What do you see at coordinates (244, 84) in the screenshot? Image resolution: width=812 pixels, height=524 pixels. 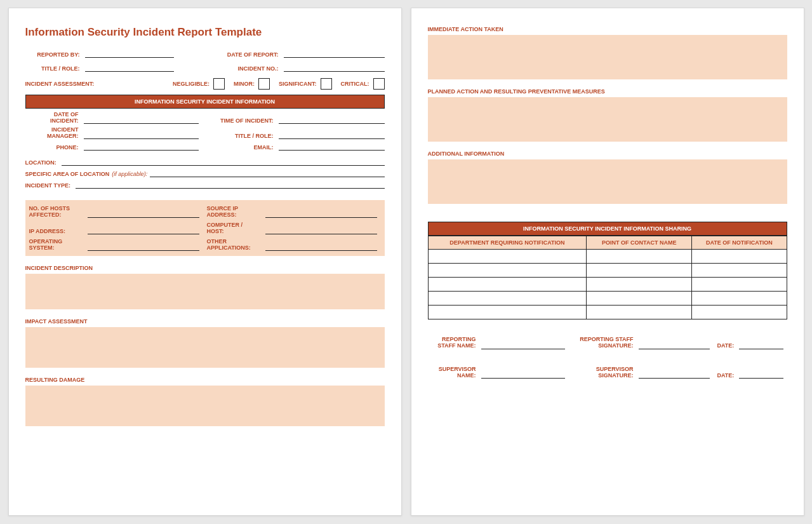 I see `minor-label: MINOR:` at bounding box center [244, 84].